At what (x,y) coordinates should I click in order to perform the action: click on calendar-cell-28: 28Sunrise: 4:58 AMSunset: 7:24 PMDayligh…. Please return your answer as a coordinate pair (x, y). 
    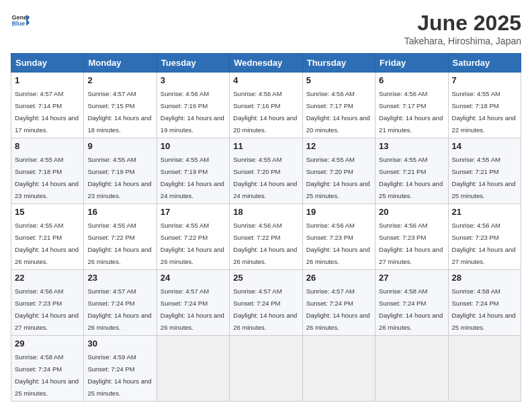
    Looking at the image, I should click on (484, 303).